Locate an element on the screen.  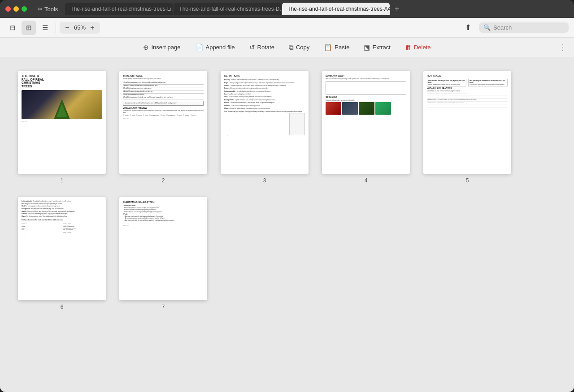
toolbar-left: ⊟ ⊞ ☰ − 65% + is located at coordinates (53, 28).